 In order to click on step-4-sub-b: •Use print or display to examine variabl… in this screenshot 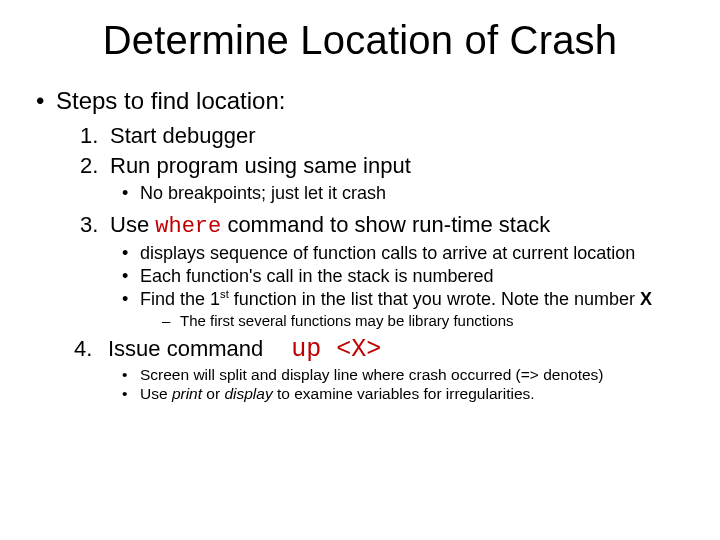, I will do `click(406, 394)`.